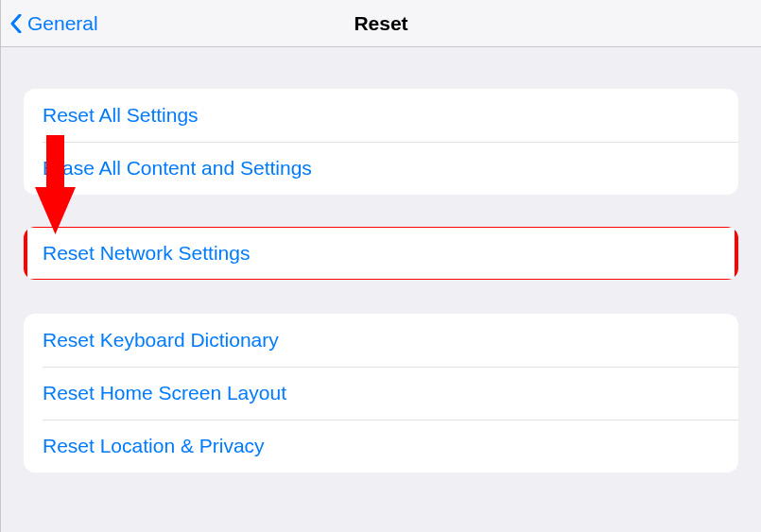 The height and width of the screenshot is (532, 761). I want to click on row-label: Reset All Settings, so click(121, 115).